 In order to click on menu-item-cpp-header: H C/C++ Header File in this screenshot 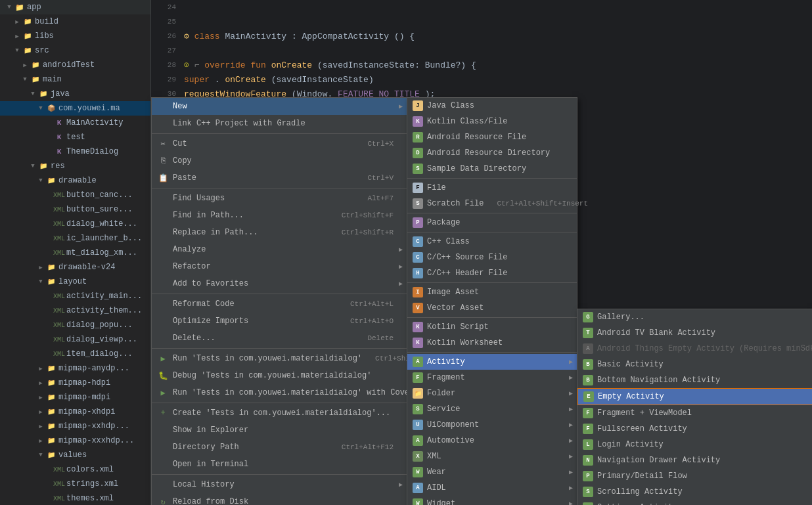, I will do `click(492, 273)`.